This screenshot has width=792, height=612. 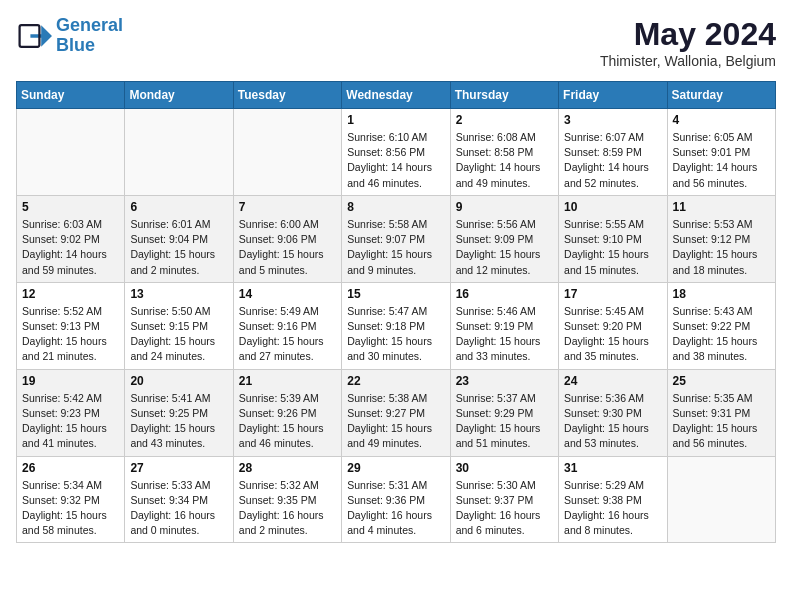 I want to click on day-info: Sunrise: 5:41 AM Sunset: 9:25 PM Dayligh…, so click(x=178, y=422).